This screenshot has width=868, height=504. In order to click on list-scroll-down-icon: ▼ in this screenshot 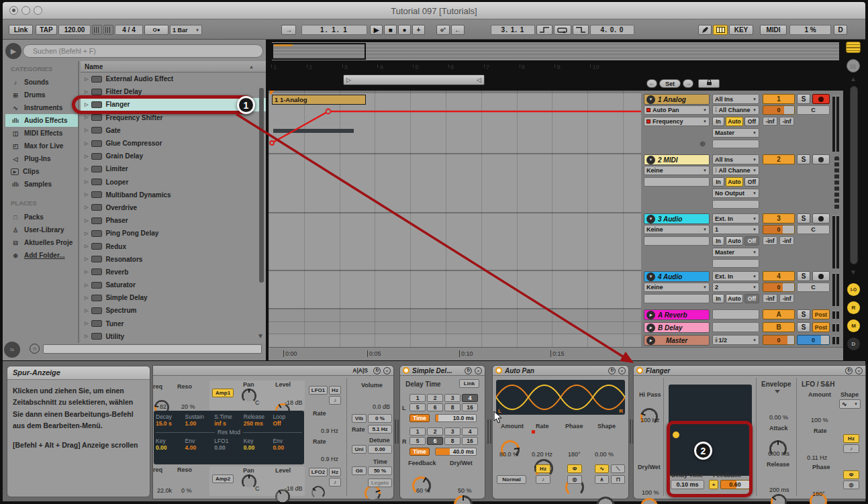, I will do `click(260, 336)`.